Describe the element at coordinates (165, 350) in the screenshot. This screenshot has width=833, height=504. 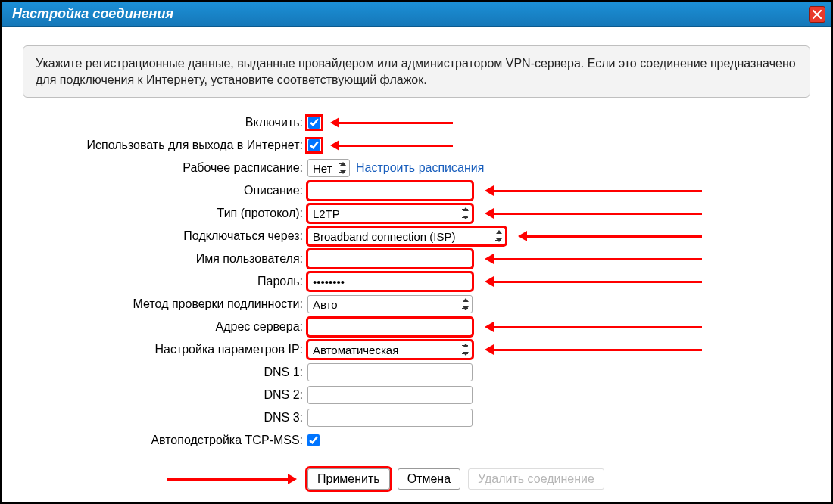
I see `label-ip-setup: Настройка параметров IP:` at that location.